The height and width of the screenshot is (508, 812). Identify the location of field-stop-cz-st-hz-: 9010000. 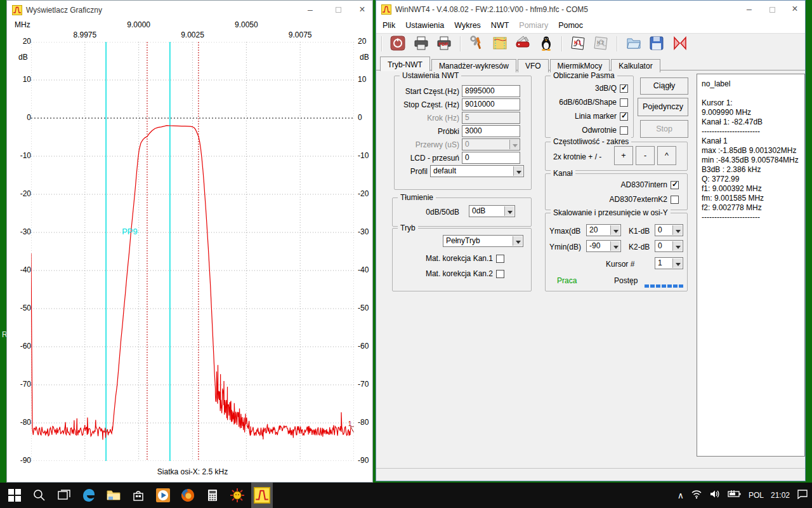
(491, 104).